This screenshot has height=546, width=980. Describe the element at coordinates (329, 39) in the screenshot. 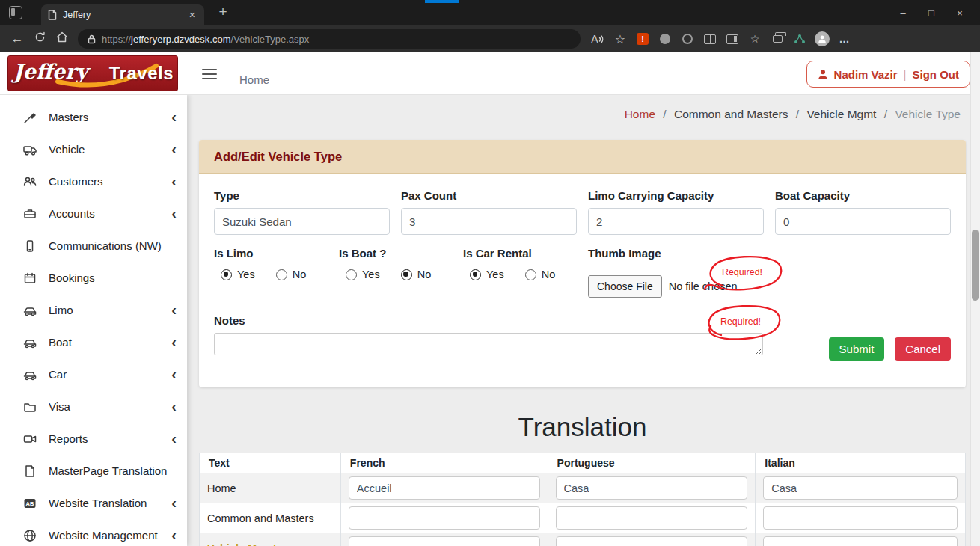

I see `address-bar: https://jefferyerp.dzvdesk.com/VehicleTy…` at that location.